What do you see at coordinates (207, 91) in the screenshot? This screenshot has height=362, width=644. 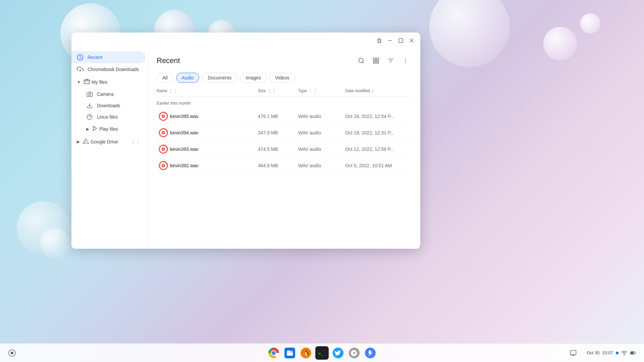 I see `col-header-name: Name ⋮⋮` at bounding box center [207, 91].